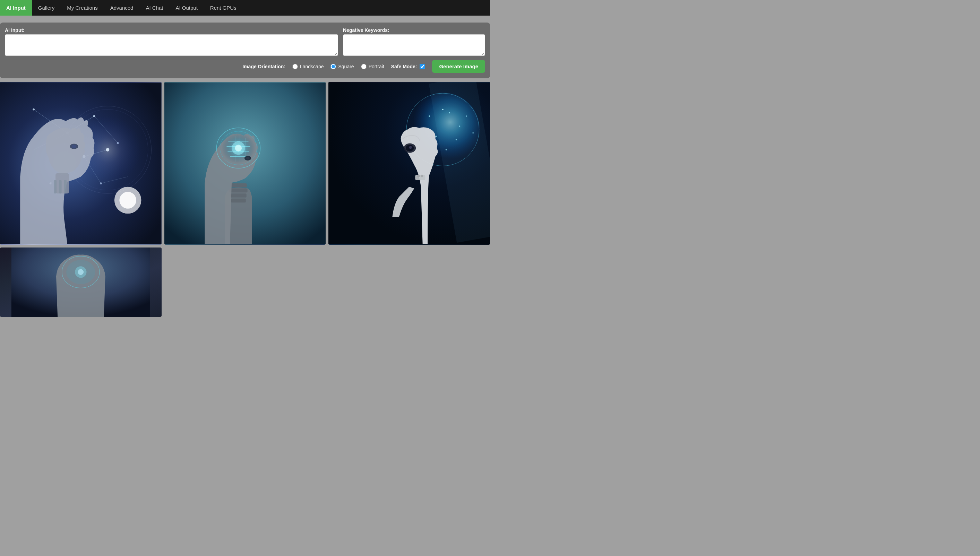 The width and height of the screenshot is (980, 556). What do you see at coordinates (245, 66) in the screenshot?
I see `options-row: Image Orientation: Landscape Square Port…` at bounding box center [245, 66].